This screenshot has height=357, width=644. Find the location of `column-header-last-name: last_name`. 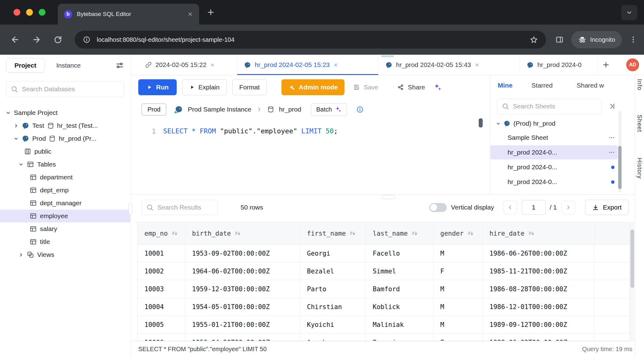

column-header-last-name: last_name is located at coordinates (400, 233).